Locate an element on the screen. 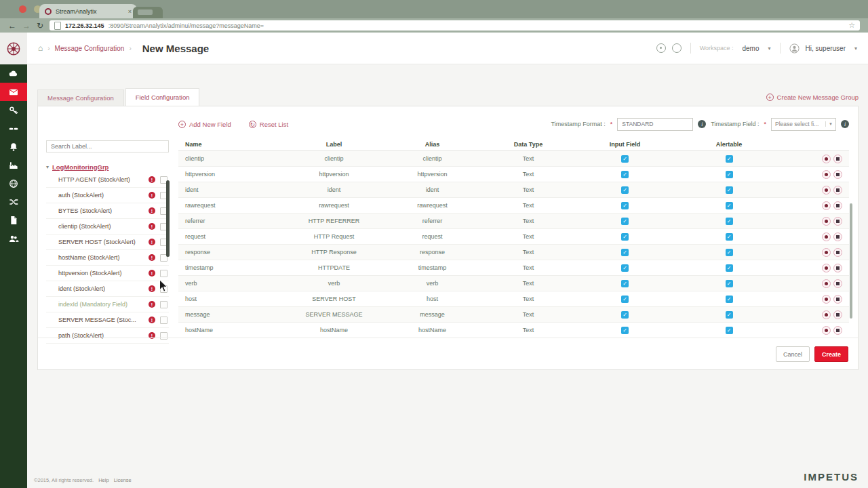  help-icon is located at coordinates (677, 48).